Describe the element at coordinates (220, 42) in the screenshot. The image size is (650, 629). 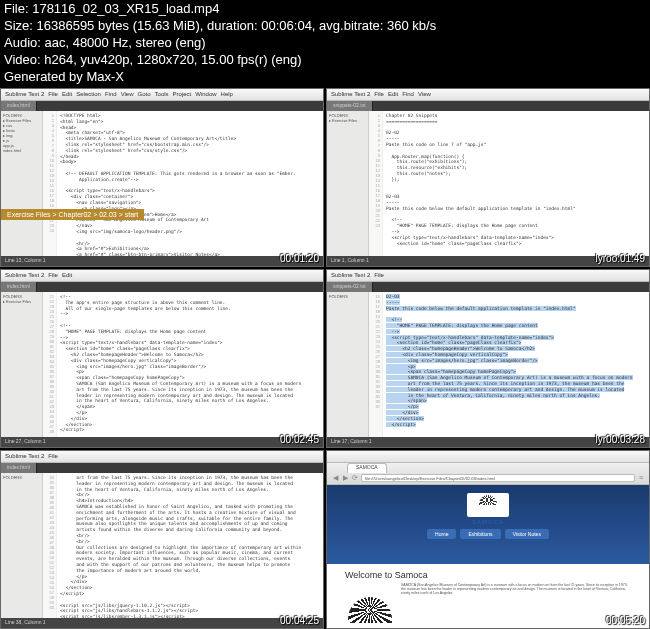
I see `audio-line: Audio: aac, 48000 Hz, stereo (eng)` at that location.